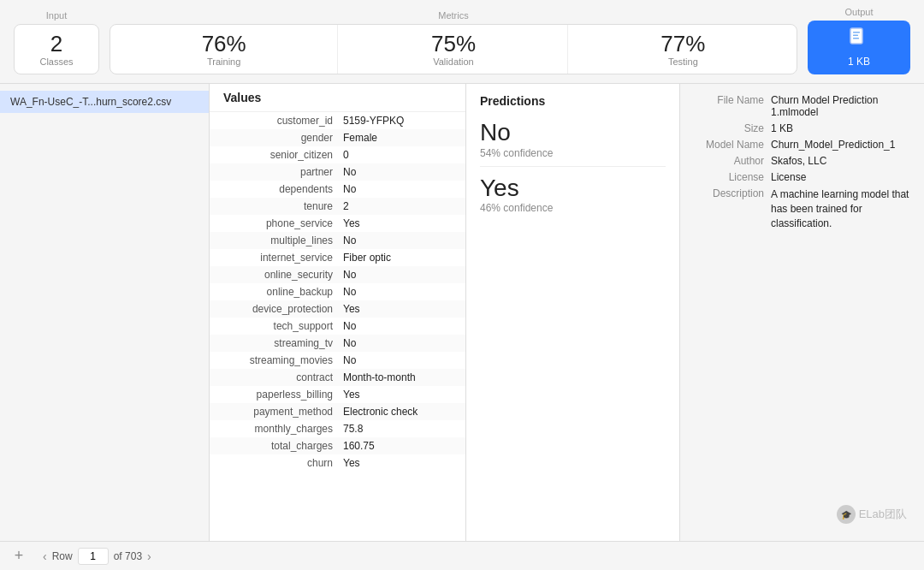 Image resolution: width=924 pixels, height=570 pixels. What do you see at coordinates (732, 106) in the screenshot?
I see `info-label: File Name` at bounding box center [732, 106].